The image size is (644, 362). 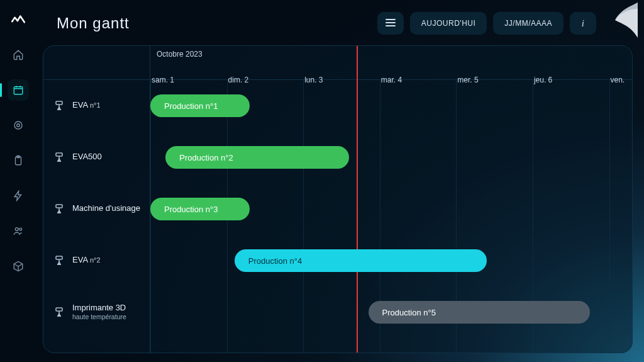 I want to click on info-button: i, so click(x=583, y=23).